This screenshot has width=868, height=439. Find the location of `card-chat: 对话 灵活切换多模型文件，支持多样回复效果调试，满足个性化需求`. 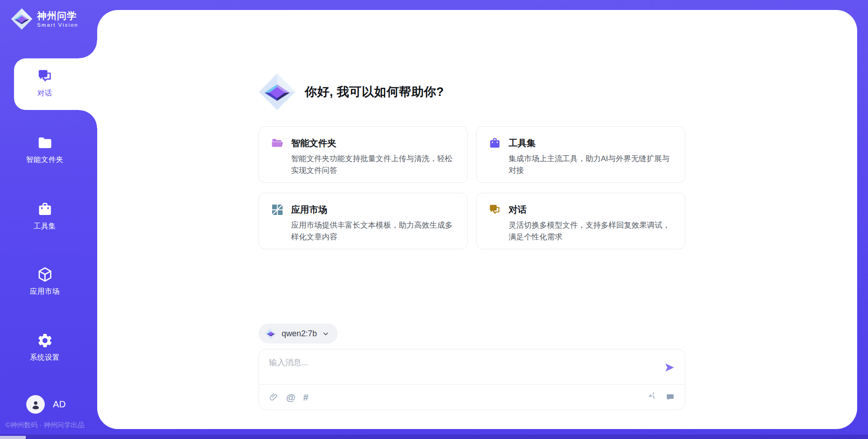

card-chat: 对话 灵活切换多模型文件，支持多样回复效果调试，满足个性化需求 is located at coordinates (580, 221).